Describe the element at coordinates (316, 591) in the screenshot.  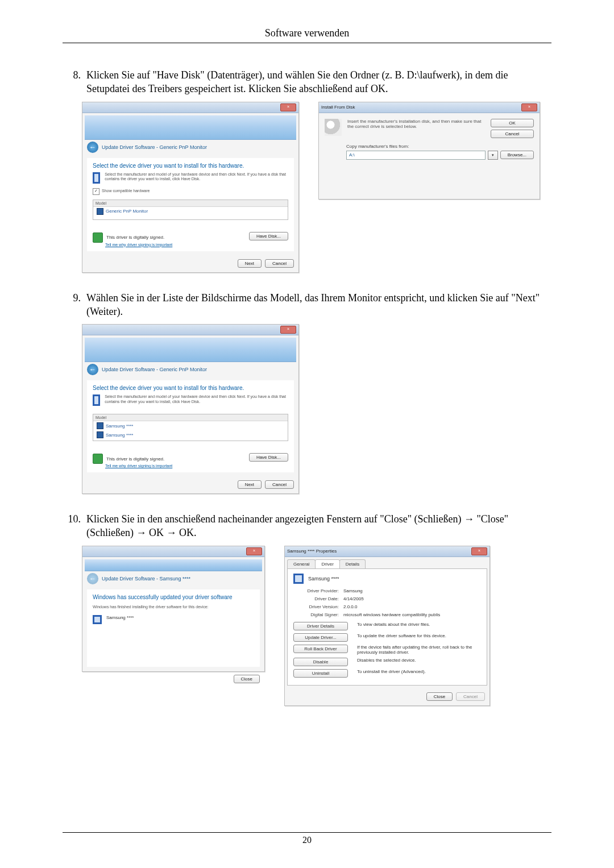
I see `lbl-provider: Driver Provider:` at that location.